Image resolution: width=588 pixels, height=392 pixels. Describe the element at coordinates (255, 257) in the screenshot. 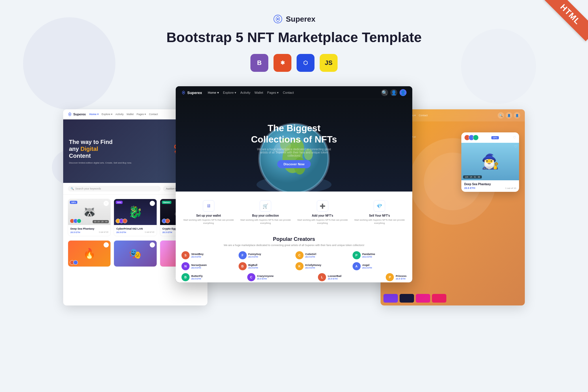

I see `creator-funnyguy-eth: 20.5 ETH` at that location.